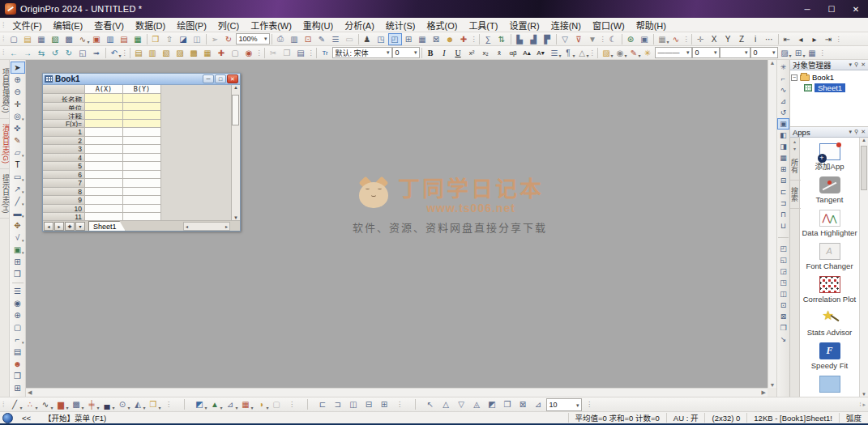  What do you see at coordinates (381, 39) in the screenshot?
I see `capture-window-icon: ◳` at bounding box center [381, 39].